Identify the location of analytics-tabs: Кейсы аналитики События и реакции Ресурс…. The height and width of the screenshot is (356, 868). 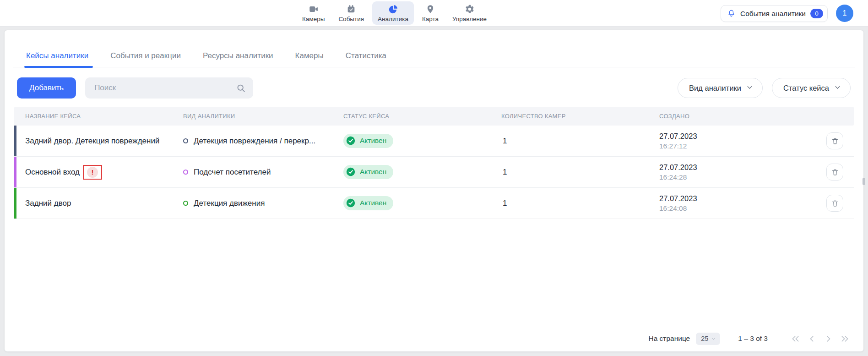
(434, 49).